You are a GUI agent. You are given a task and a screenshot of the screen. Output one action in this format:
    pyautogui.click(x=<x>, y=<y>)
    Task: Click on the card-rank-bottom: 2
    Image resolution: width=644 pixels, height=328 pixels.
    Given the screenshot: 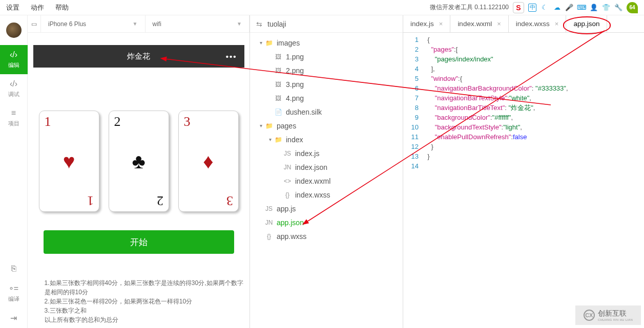 What is the action you would take?
    pyautogui.click(x=160, y=201)
    